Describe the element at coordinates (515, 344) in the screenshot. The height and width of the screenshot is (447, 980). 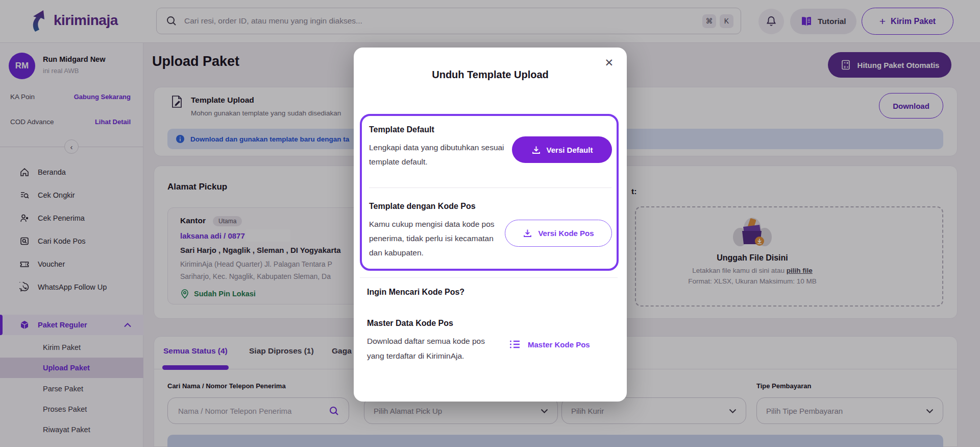
I see `list-icon` at that location.